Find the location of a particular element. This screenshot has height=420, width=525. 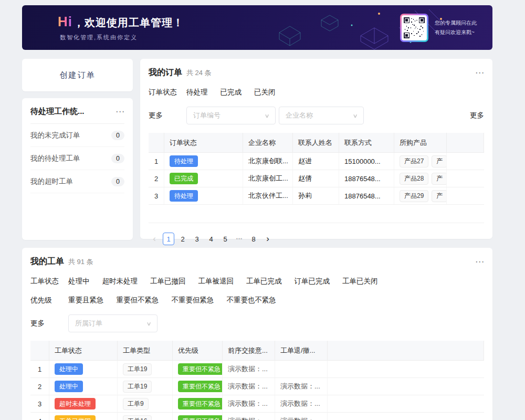

create-order-card: 创建订单 is located at coordinates (78, 75).